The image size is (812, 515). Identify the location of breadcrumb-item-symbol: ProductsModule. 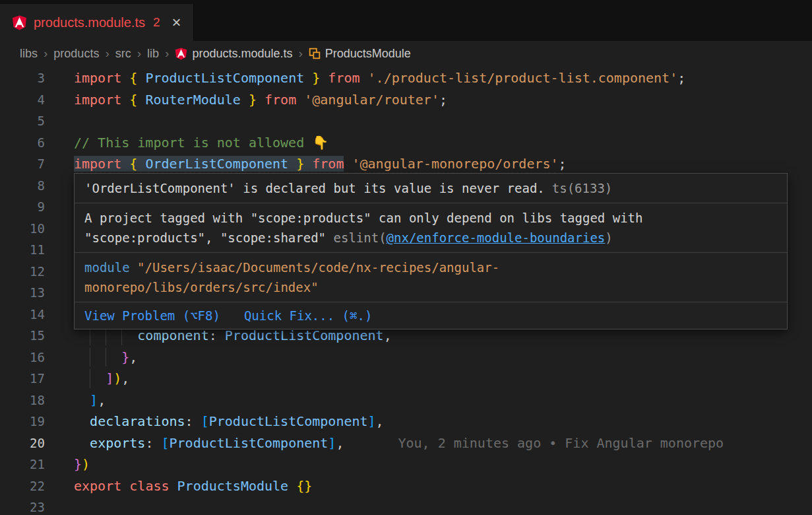
(360, 54).